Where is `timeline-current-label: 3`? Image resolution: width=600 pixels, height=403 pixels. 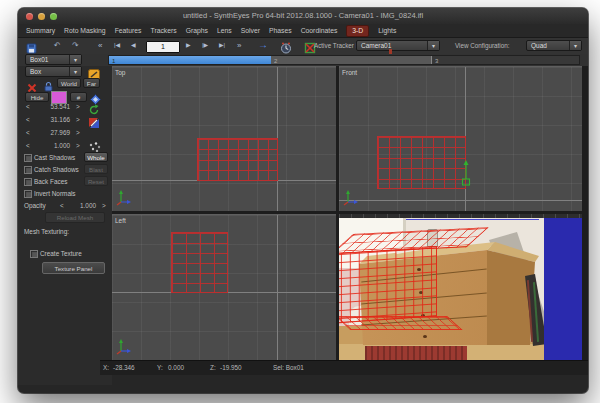 timeline-current-label: 3 is located at coordinates (436, 61).